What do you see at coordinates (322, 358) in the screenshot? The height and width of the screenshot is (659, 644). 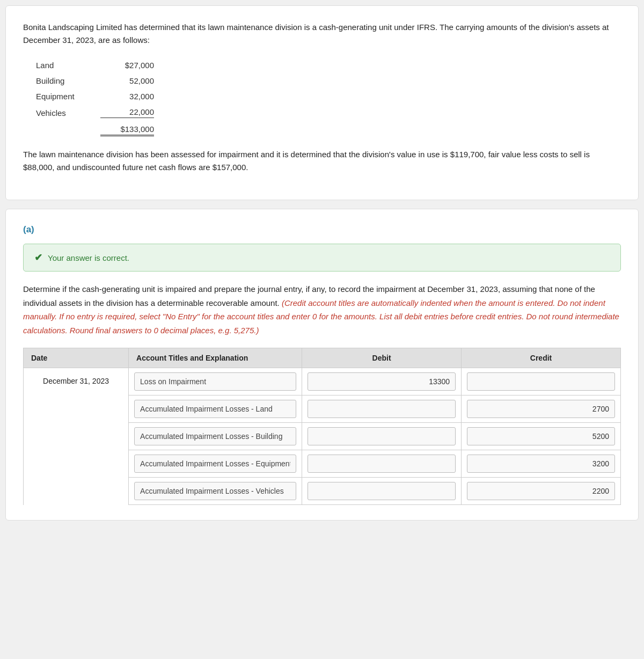 I see `table-header-row: Date Account Titles and Explanation Debi…` at bounding box center [322, 358].